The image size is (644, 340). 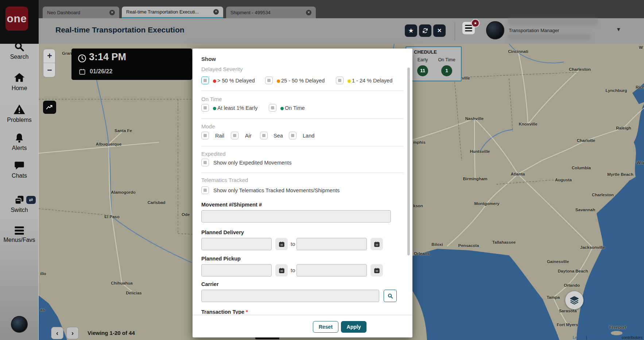 I want to click on planned-delivery-start-input, so click(x=236, y=244).